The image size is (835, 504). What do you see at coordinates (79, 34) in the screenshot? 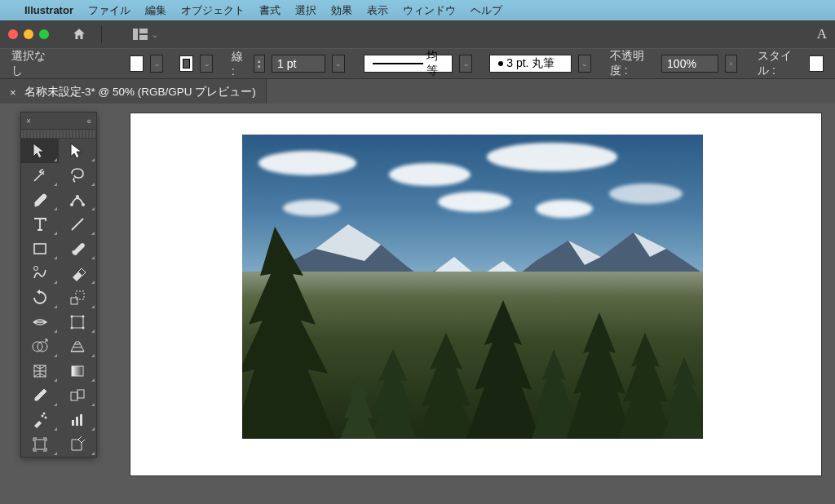
I see `home-button` at bounding box center [79, 34].